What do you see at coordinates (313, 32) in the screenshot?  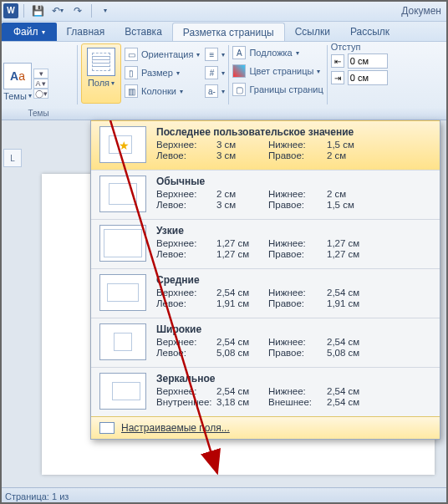 I see `tab-references: Ссылки` at bounding box center [313, 32].